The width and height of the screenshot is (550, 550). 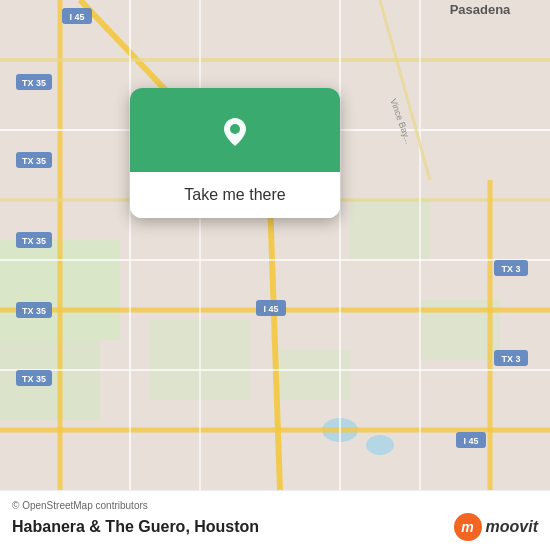 I want to click on popup-card: Take me there, so click(x=235, y=153).